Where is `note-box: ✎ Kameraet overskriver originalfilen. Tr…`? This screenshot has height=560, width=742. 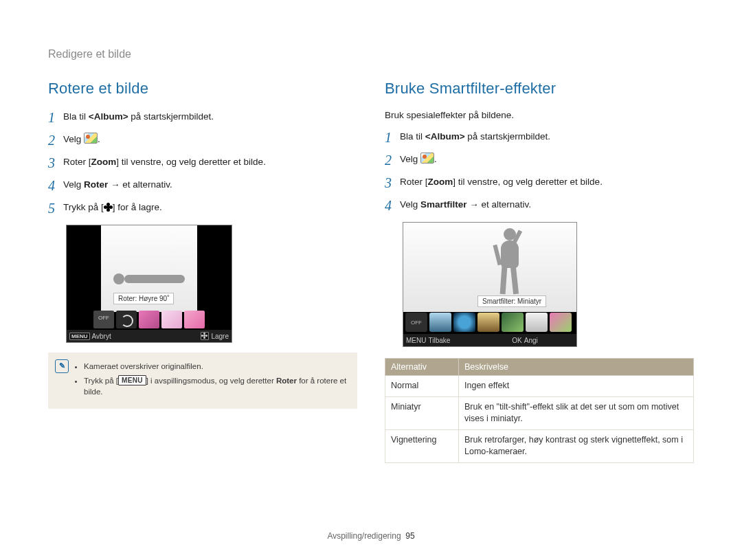 note-box: ✎ Kameraet overskriver originalfilen. Tr… is located at coordinates (203, 381).